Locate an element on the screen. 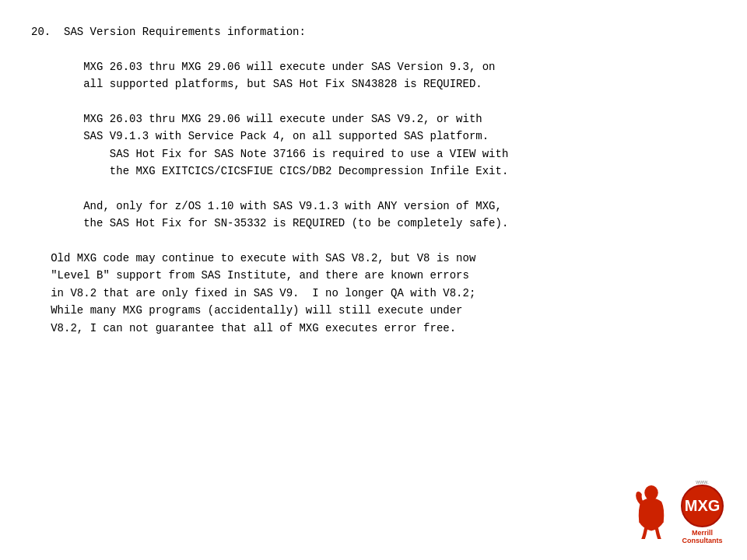 This screenshot has width=747, height=560. www-text: www. is located at coordinates (702, 482).